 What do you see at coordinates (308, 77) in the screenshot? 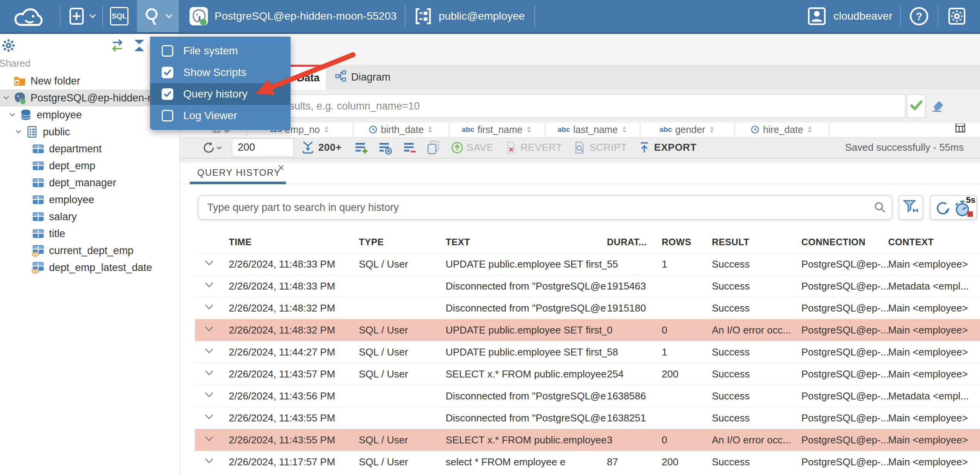
I see `tab-data: Data` at bounding box center [308, 77].